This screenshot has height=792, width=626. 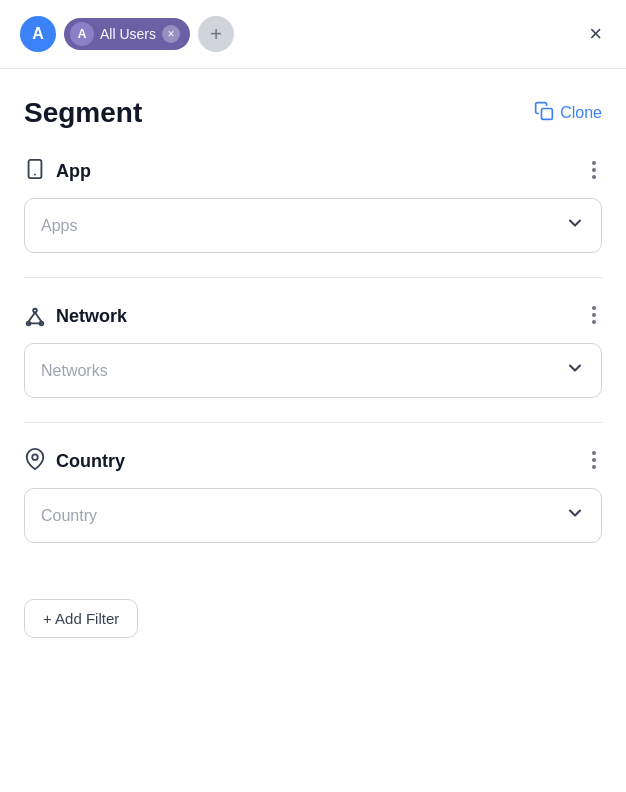 I want to click on app-section: App Apps, so click(x=313, y=218).